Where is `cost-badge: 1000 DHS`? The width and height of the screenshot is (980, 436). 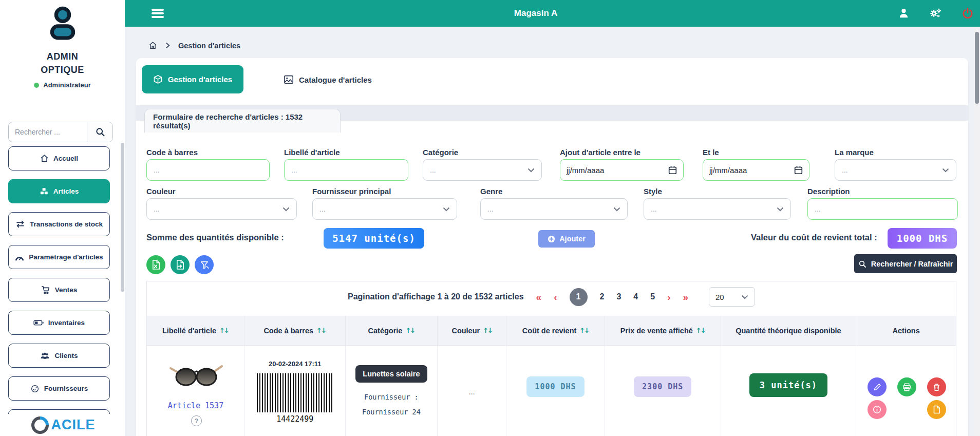
cost-badge: 1000 DHS is located at coordinates (555, 387).